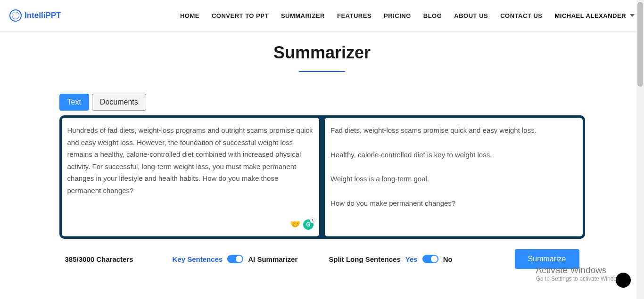  I want to click on scrollbar-thumb, so click(640, 44).